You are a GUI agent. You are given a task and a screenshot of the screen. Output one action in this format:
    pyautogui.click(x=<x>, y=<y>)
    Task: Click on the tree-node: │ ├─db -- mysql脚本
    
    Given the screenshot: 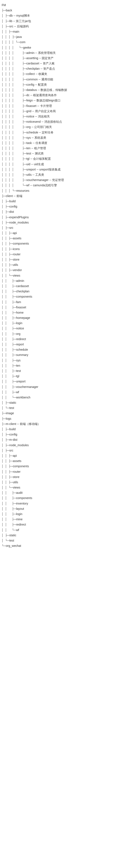 What is the action you would take?
    pyautogui.click(x=68, y=16)
    